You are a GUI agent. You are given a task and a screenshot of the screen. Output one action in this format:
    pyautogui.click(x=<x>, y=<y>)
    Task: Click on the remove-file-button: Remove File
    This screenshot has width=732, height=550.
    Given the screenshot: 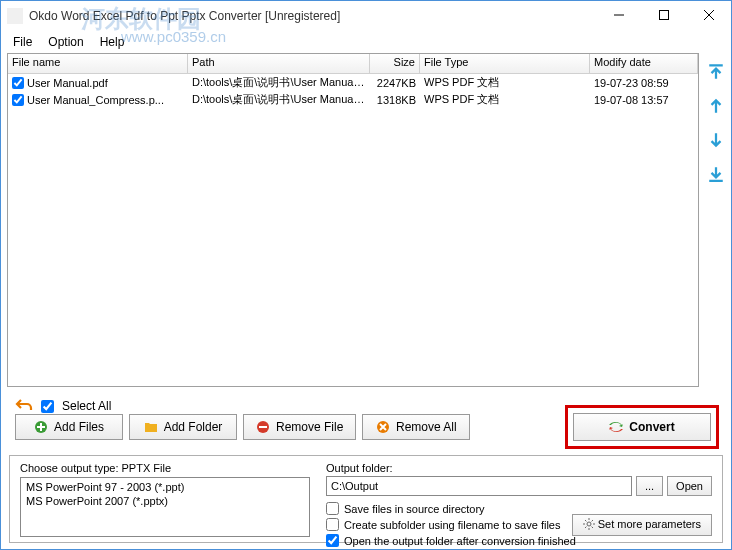 What is the action you would take?
    pyautogui.click(x=300, y=427)
    